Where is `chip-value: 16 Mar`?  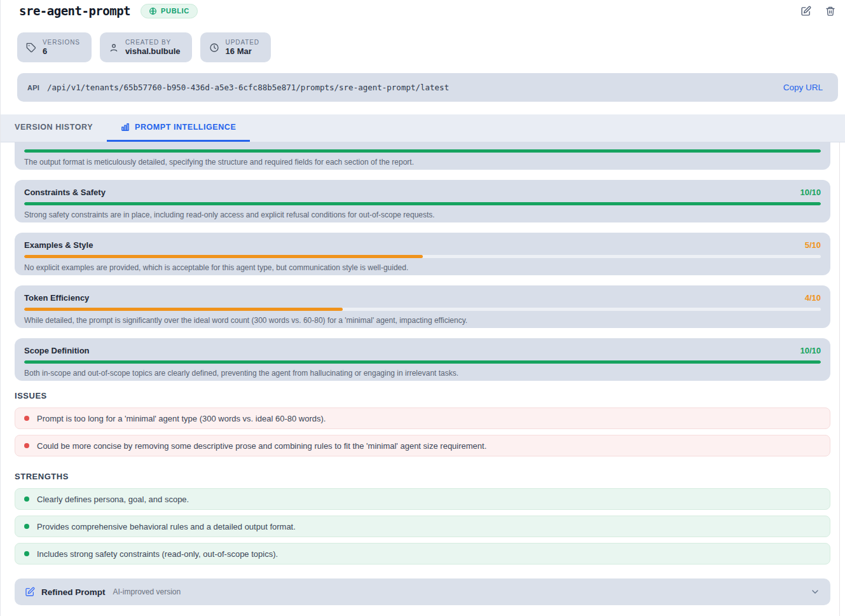 chip-value: 16 Mar is located at coordinates (243, 51).